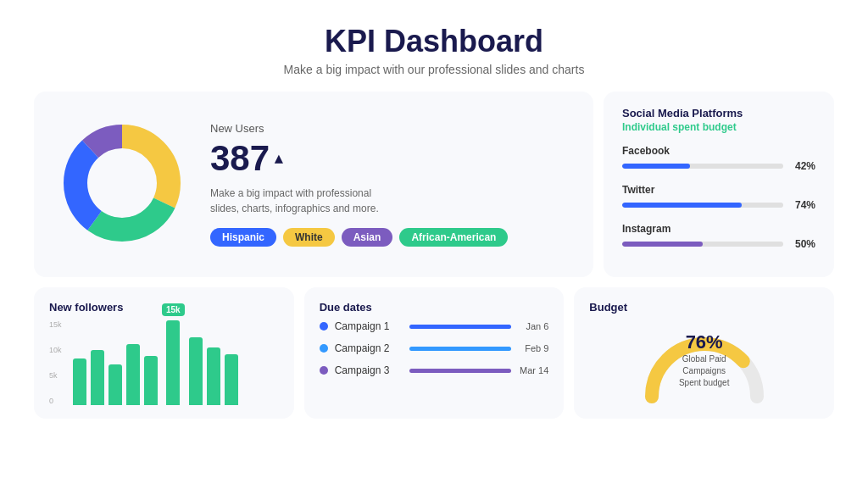 The height and width of the screenshot is (489, 868). I want to click on twitter-bar-wrap: 74%, so click(719, 205).